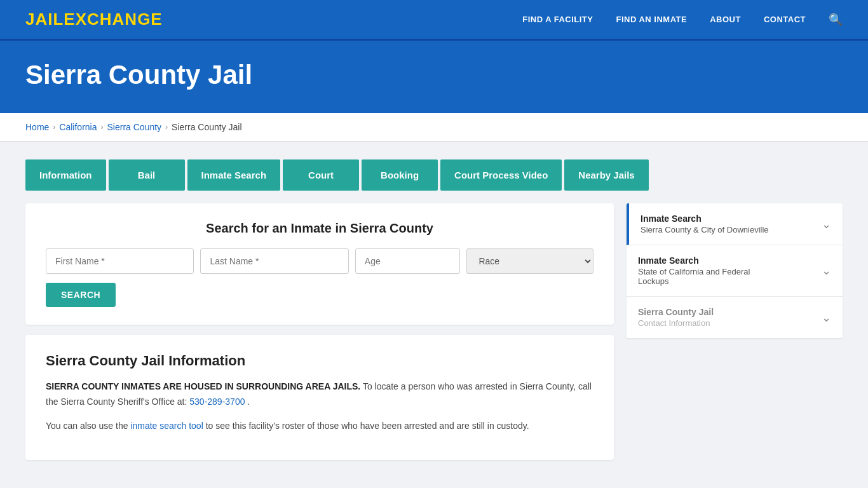  Describe the element at coordinates (785, 19) in the screenshot. I see `nav-contact: CONTACT` at that location.